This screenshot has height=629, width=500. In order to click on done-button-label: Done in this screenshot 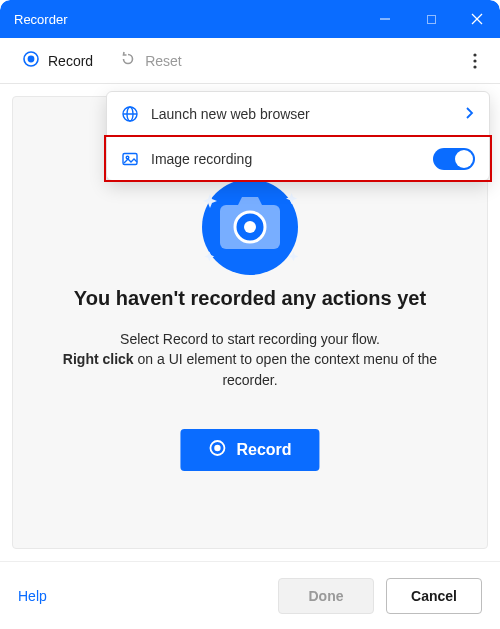, I will do `click(326, 596)`.